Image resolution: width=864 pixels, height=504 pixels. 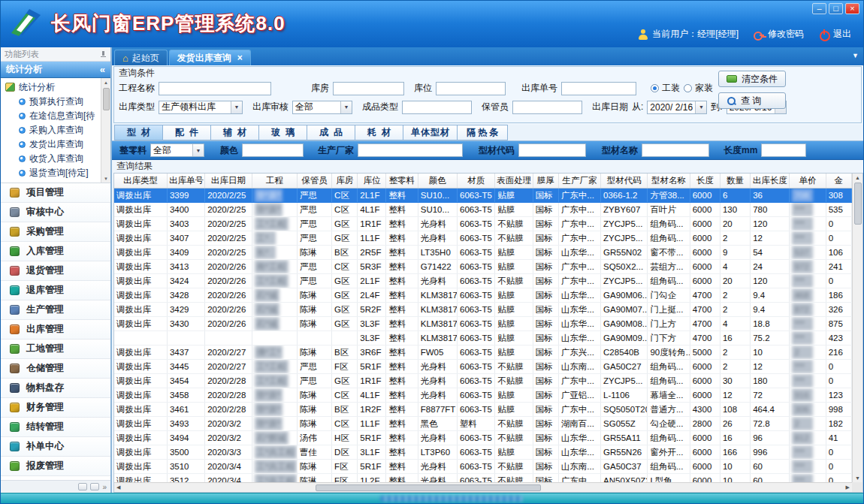 I want to click on material-tab: 成品, so click(x=331, y=132).